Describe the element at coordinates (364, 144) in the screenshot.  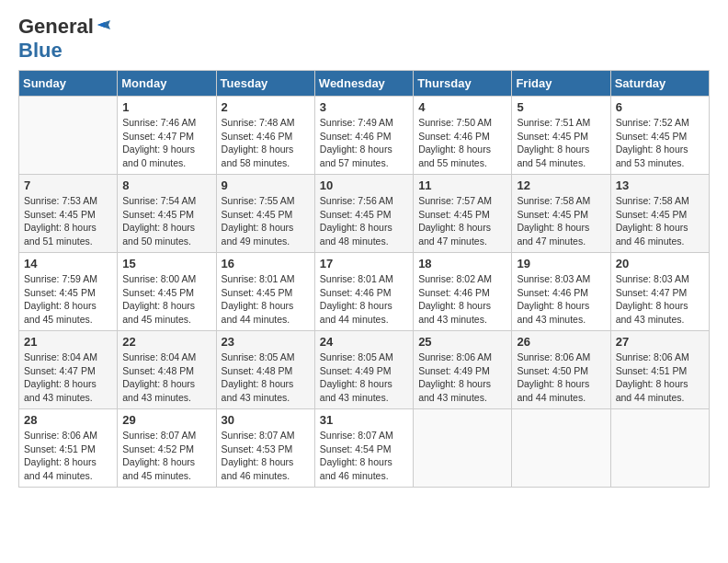
I see `day-info: Sunrise: 7:49 AMSunset: 4:46 PMDaylight:…` at that location.